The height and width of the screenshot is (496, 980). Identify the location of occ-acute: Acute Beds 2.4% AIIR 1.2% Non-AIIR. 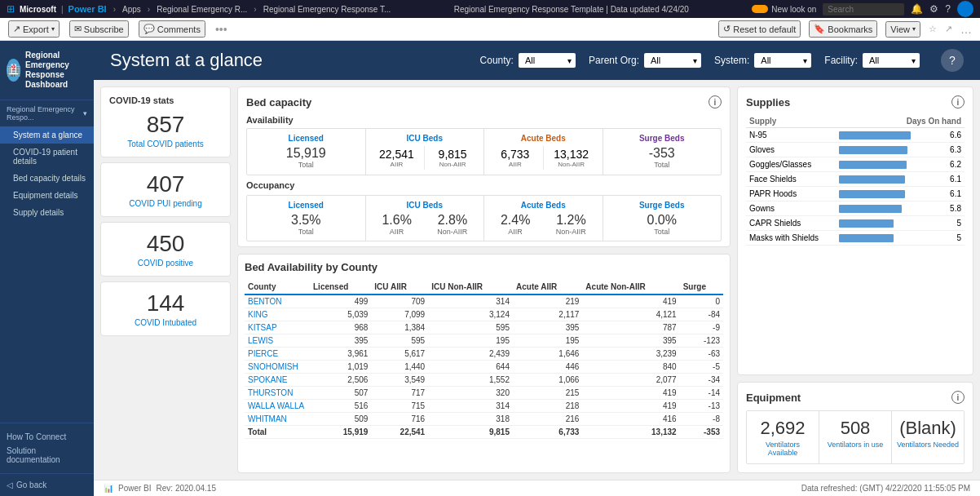
(544, 219).